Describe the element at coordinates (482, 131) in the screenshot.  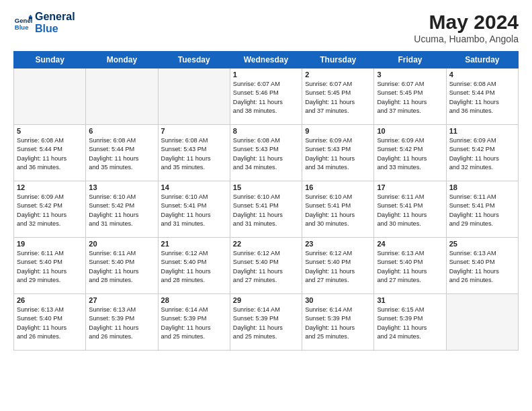
I see `day-number: 11` at that location.